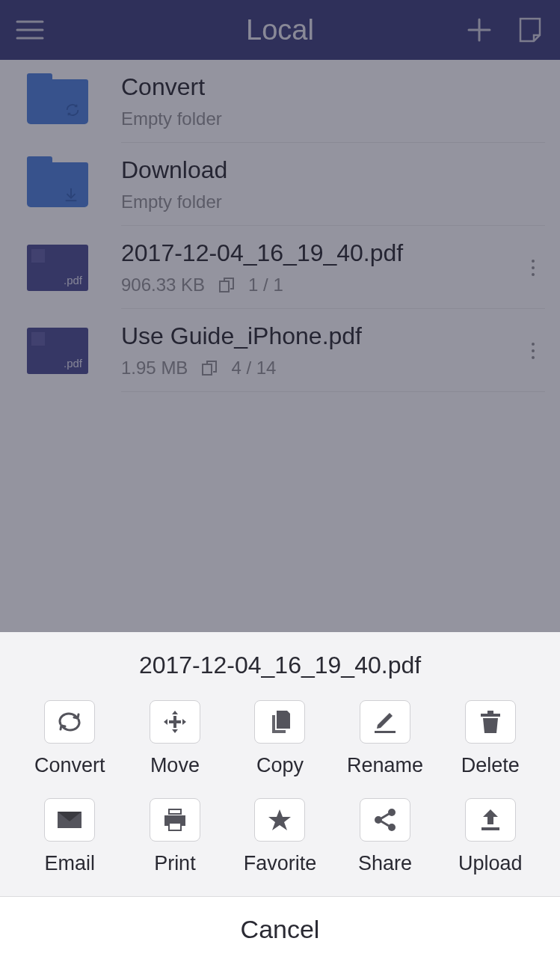  I want to click on copy-icon, so click(280, 722).